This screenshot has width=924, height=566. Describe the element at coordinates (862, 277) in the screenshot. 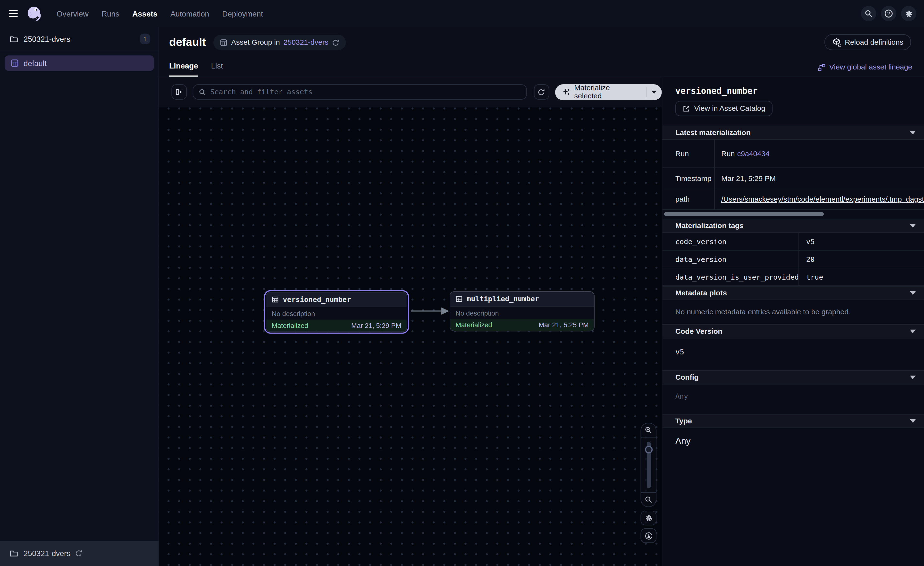

I see `tag-value: true` at that location.